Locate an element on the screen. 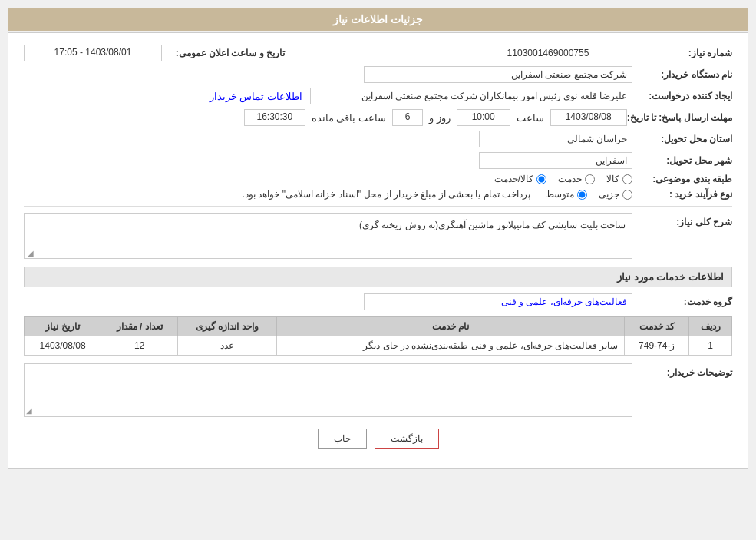  creator-label: ایجاد کننده درخواست: is located at coordinates (682, 96).